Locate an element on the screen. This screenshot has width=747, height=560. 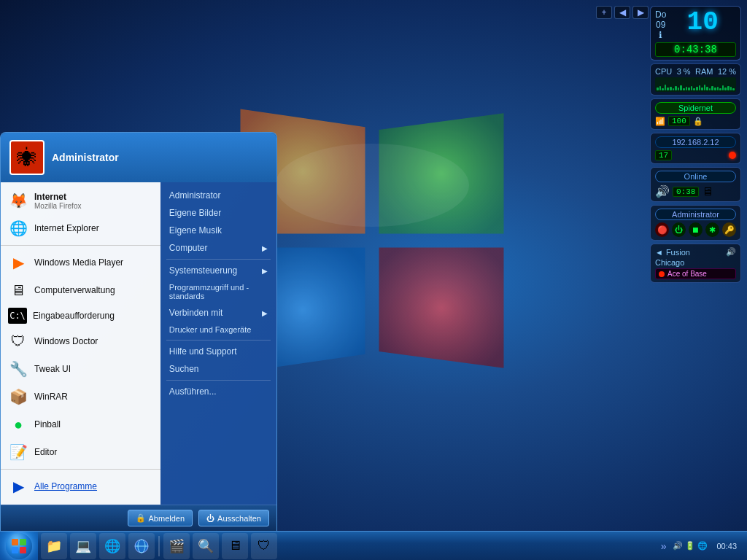
connect-label: Verbinden mit is located at coordinates (196, 313).